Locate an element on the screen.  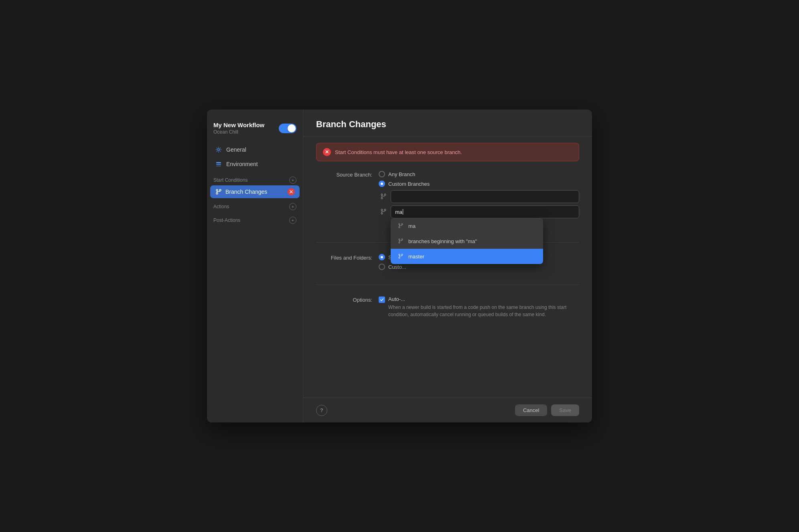
workflow-subtitle: Ocean Chill is located at coordinates (239, 132).